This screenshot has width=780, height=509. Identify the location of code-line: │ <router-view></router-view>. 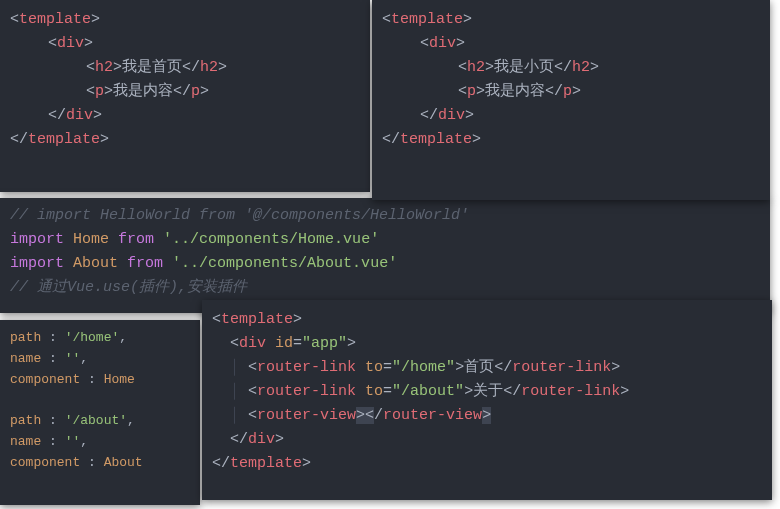
(487, 416).